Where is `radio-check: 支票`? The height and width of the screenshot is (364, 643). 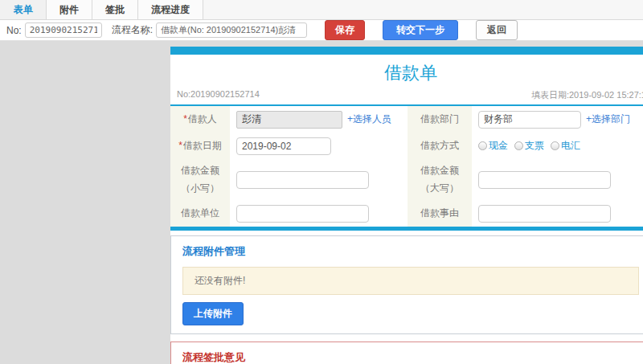
radio-check: 支票 is located at coordinates (529, 146).